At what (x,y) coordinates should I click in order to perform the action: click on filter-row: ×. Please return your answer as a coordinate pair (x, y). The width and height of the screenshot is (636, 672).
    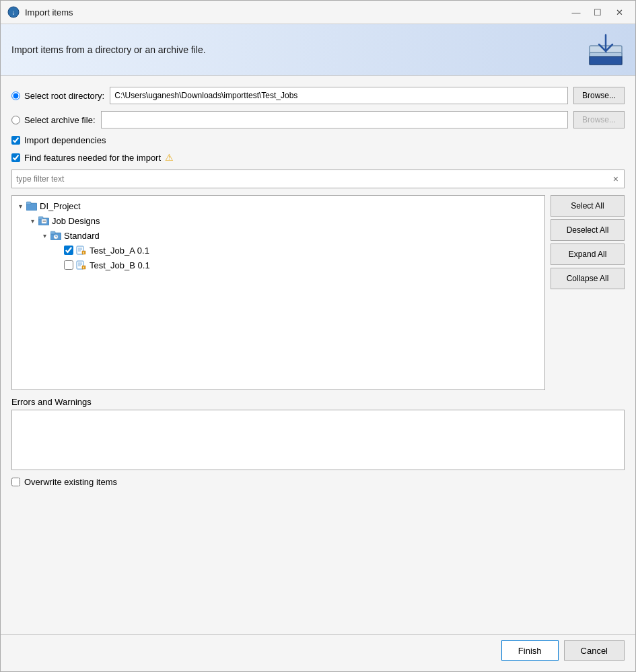
    Looking at the image, I should click on (318, 179).